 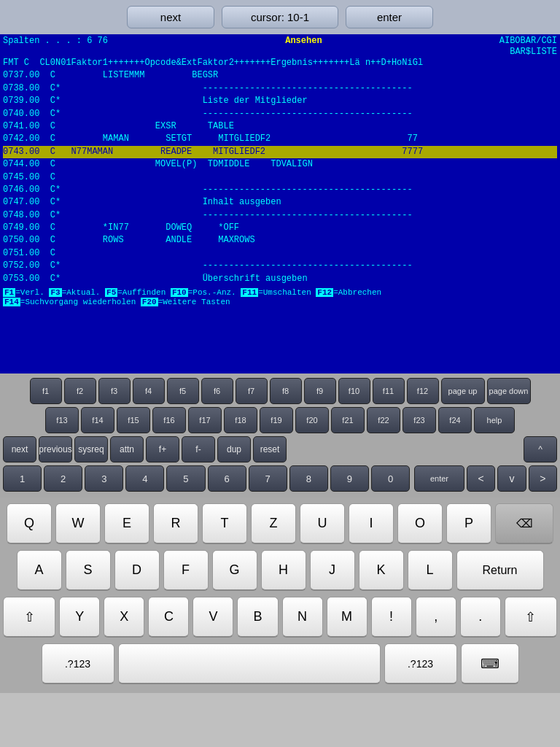 What do you see at coordinates (531, 617) in the screenshot?
I see `shift-right-key: ⇧` at bounding box center [531, 617].